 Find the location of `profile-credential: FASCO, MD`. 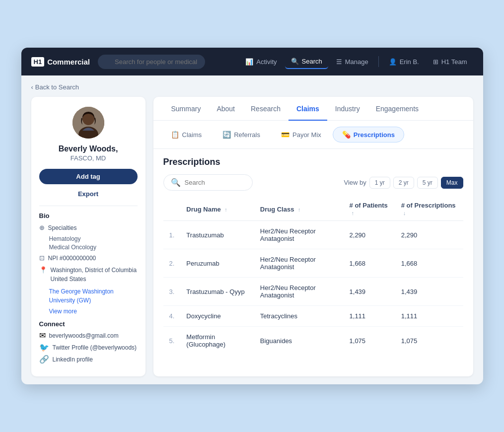

profile-credential: FASCO, MD is located at coordinates (88, 158).